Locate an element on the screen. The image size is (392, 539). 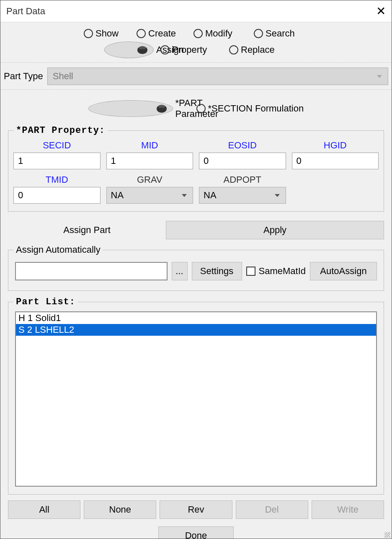
radio-label: Modify is located at coordinates (219, 34).